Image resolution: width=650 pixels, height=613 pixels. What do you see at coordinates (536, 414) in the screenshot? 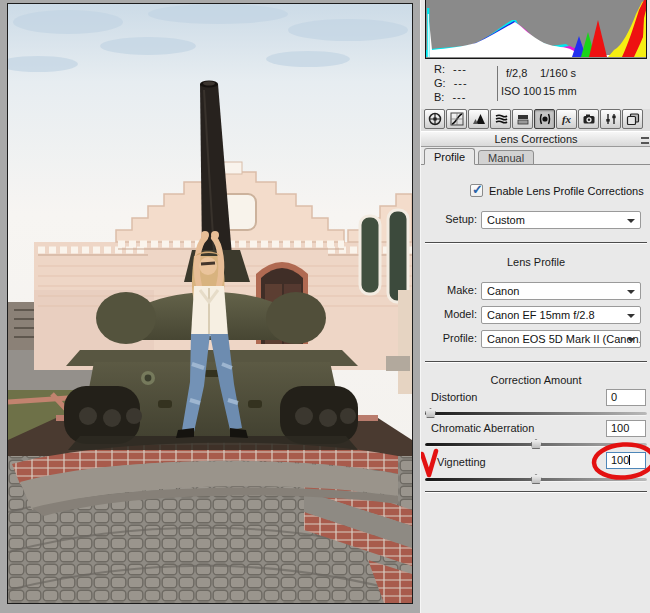
I see `distortion-slider` at bounding box center [536, 414].